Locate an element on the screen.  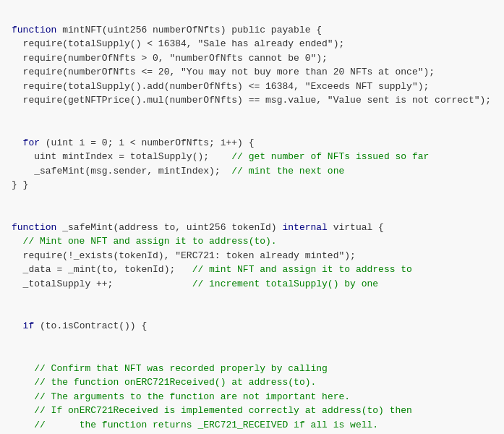
line-5: require(totalSupply().add(numberOfNfts) … is located at coordinates (220, 87).